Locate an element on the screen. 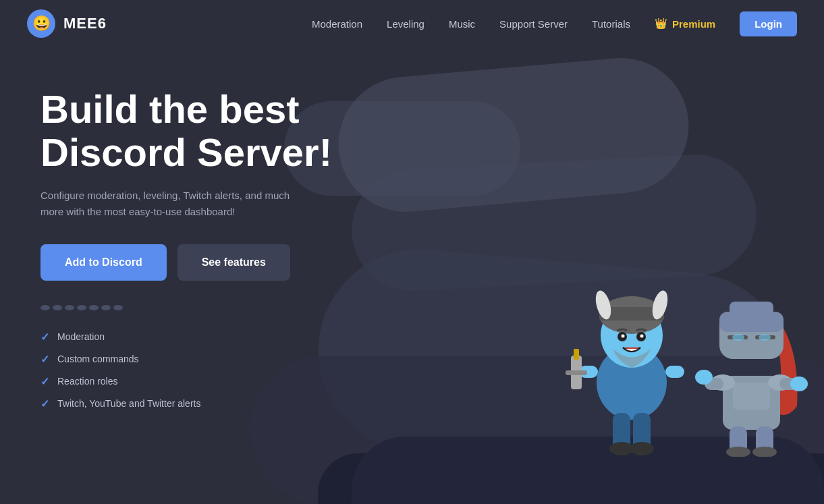  nav-link-tutorials: Tutorials is located at coordinates (611, 24).